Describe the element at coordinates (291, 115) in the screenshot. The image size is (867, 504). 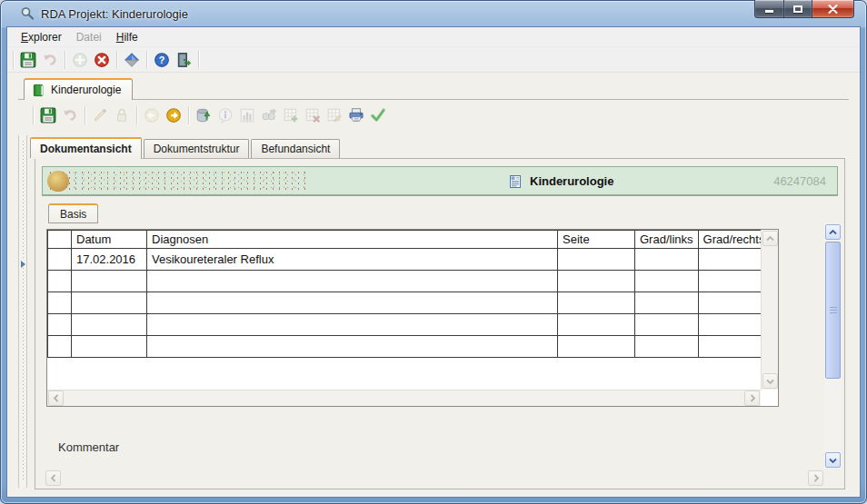
I see `row-add-icon` at that location.